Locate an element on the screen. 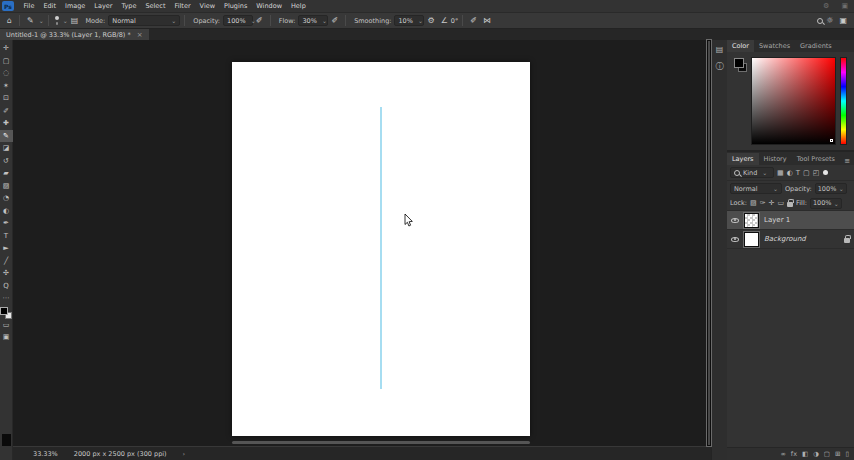 Image resolution: width=854 pixels, height=460 pixels. tab-tool-presets: Tool Presets is located at coordinates (816, 159).